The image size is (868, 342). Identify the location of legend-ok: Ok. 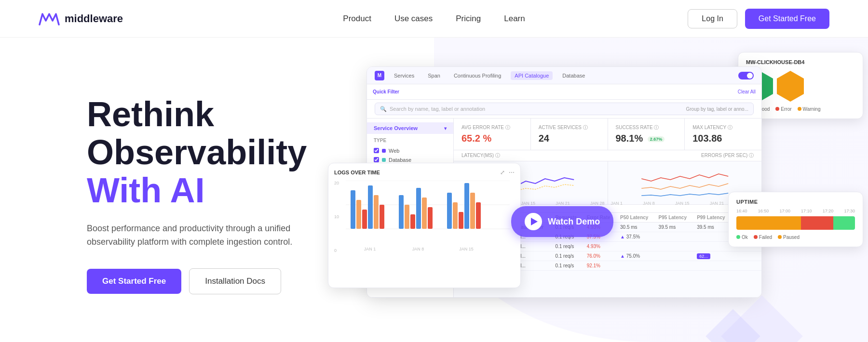
(742, 237).